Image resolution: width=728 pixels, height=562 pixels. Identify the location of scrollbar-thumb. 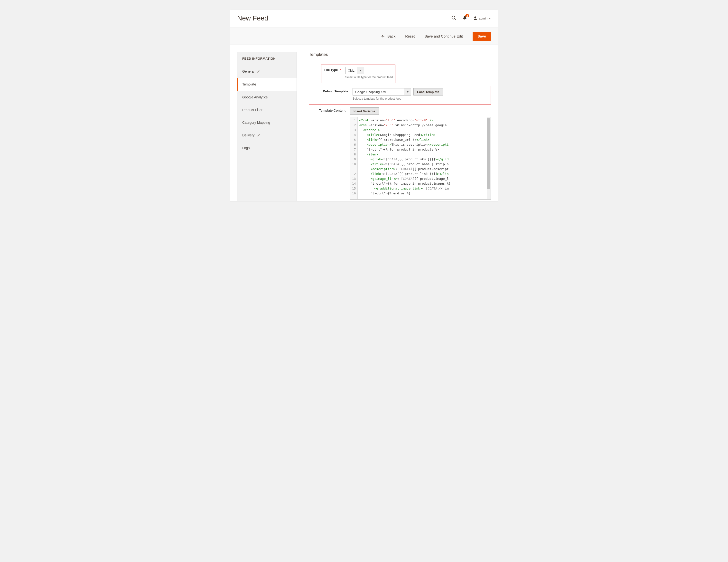
(489, 154).